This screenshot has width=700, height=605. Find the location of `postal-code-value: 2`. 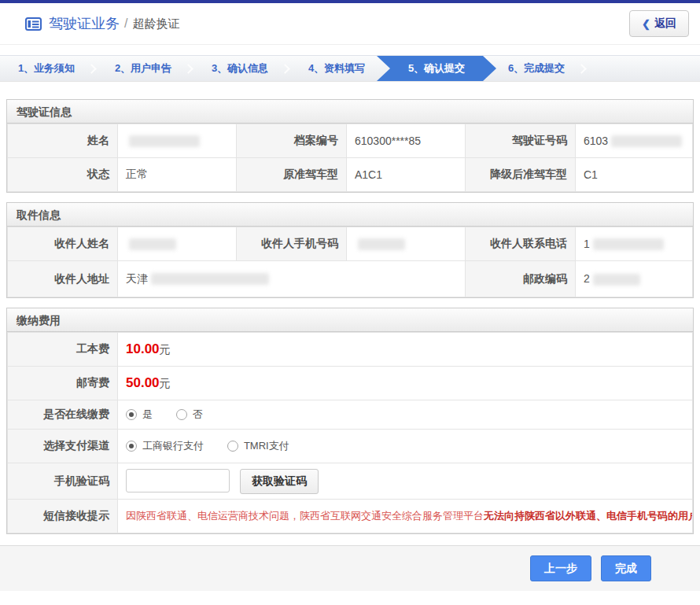

postal-code-value: 2 is located at coordinates (634, 279).